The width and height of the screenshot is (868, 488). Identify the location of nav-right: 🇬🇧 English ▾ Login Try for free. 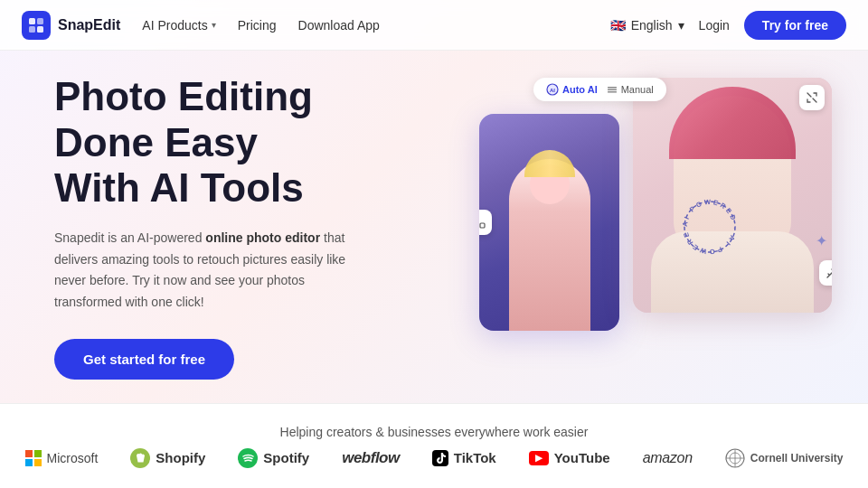
(729, 25).